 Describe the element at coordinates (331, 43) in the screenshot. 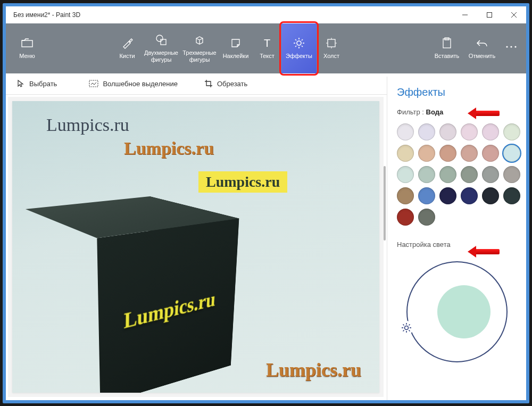

I see `canvas-icon` at that location.